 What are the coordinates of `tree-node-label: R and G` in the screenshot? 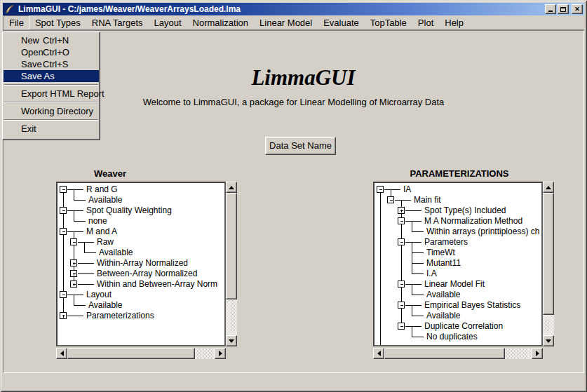 It's located at (102, 189).